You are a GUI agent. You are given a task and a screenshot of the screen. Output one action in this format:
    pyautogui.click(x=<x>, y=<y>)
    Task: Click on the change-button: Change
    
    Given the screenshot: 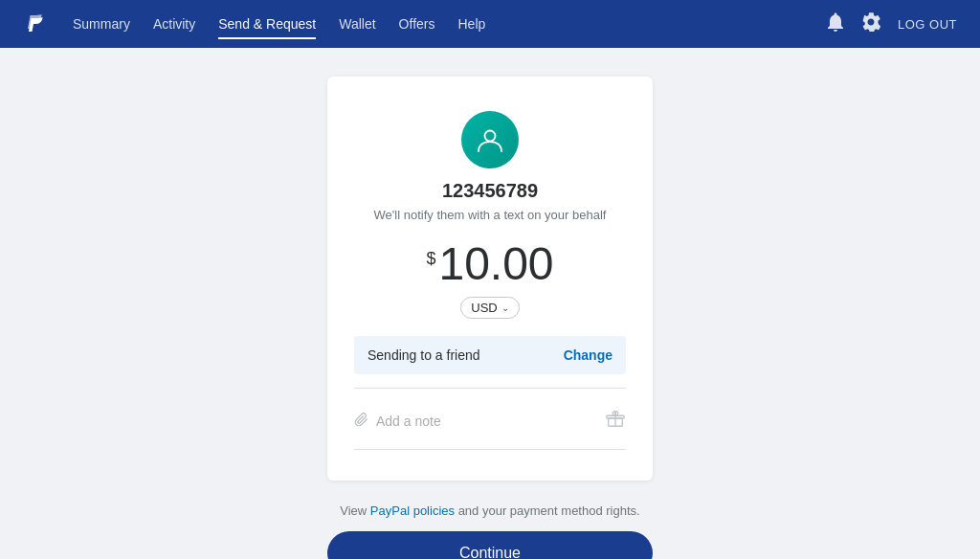 What is the action you would take?
    pyautogui.click(x=588, y=355)
    